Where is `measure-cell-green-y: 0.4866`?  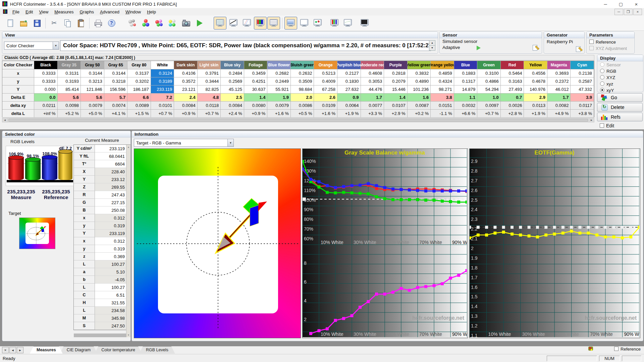 measure-cell-green-y: 0.4866 is located at coordinates (489, 81).